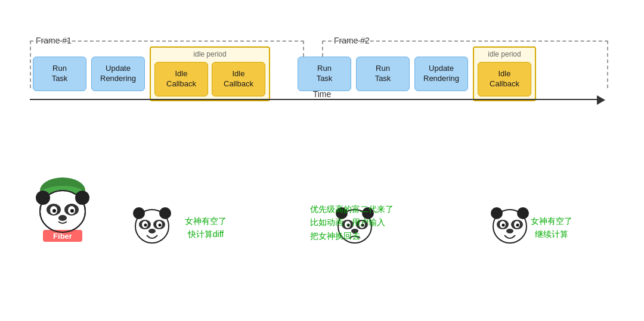 The height and width of the screenshot is (321, 644). Describe the element at coordinates (552, 221) in the screenshot. I see `caption3-line1: 女神有空了` at that location.